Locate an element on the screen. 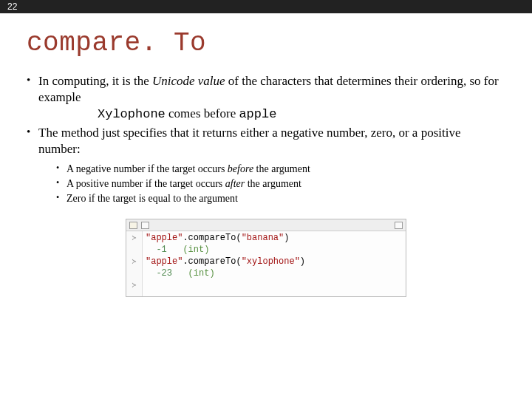 The image size is (532, 399). bullet-1-line2: Xylophone comes before apple is located at coordinates (272, 114).